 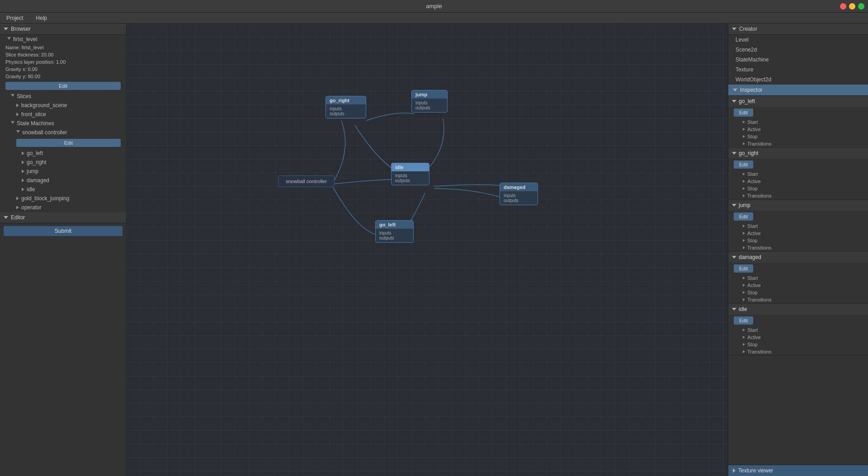 I want to click on go-right-start-item: Start, so click(x=798, y=174).